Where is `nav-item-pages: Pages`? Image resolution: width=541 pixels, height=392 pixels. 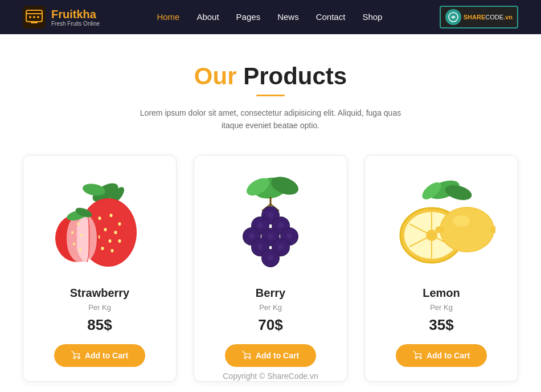 nav-item-pages: Pages is located at coordinates (248, 17).